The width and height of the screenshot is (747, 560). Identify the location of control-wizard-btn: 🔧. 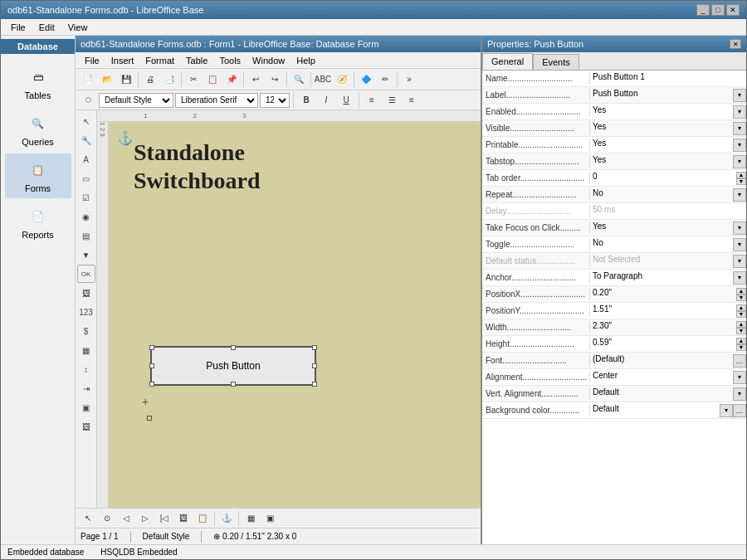
(86, 140).